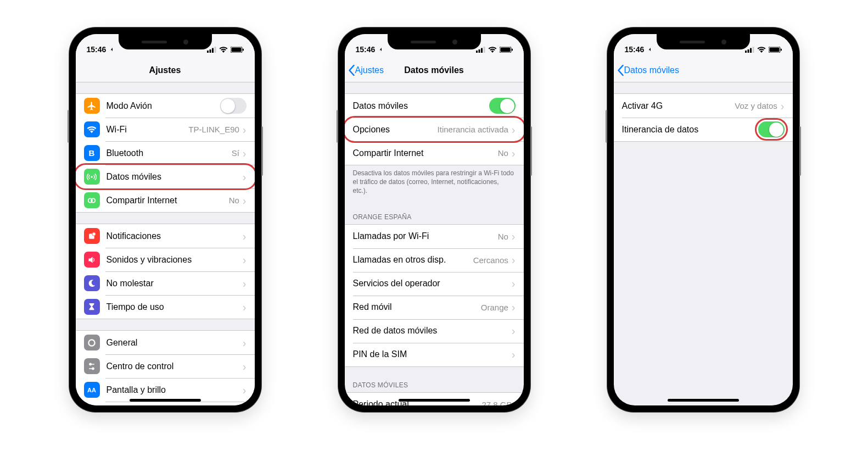 The height and width of the screenshot is (456, 868). Describe the element at coordinates (434, 260) in the screenshot. I see `row-other-devices: Llamadas en otros disp. Cercanos ›` at that location.